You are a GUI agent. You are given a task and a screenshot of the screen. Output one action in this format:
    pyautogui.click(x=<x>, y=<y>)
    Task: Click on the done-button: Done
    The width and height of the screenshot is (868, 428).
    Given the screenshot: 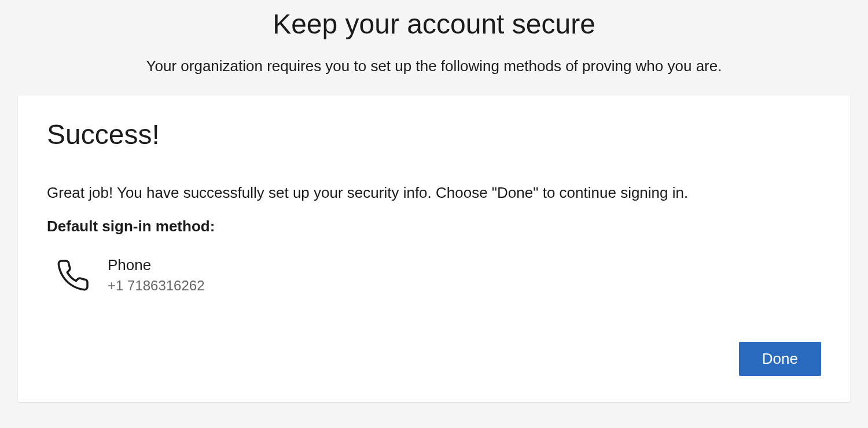 What is the action you would take?
    pyautogui.click(x=780, y=359)
    